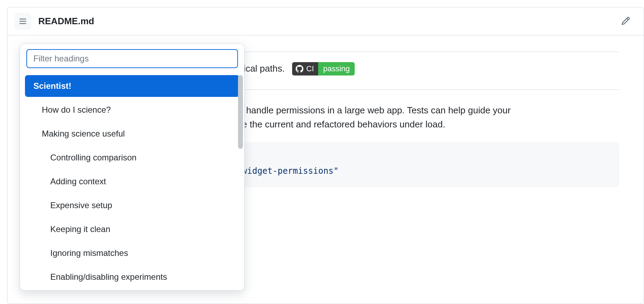 This screenshot has height=304, width=644. I want to click on toc-item: Making science useful, so click(132, 134).